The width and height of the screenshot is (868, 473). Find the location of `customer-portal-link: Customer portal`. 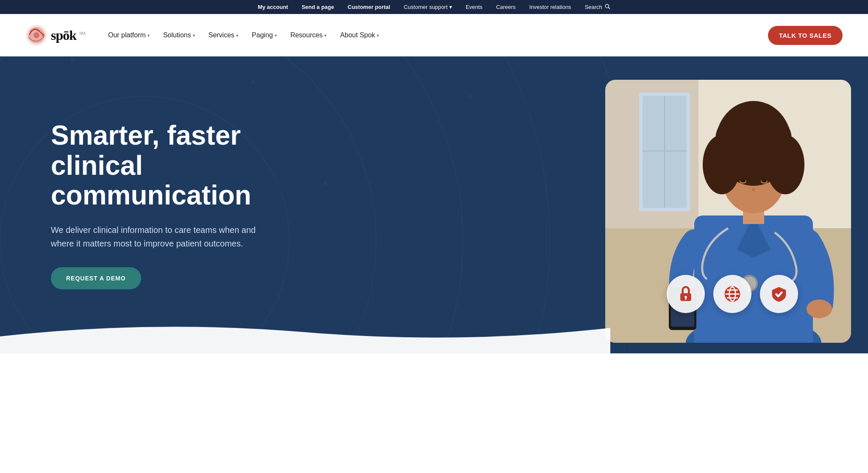

customer-portal-link: Customer portal is located at coordinates (369, 7).